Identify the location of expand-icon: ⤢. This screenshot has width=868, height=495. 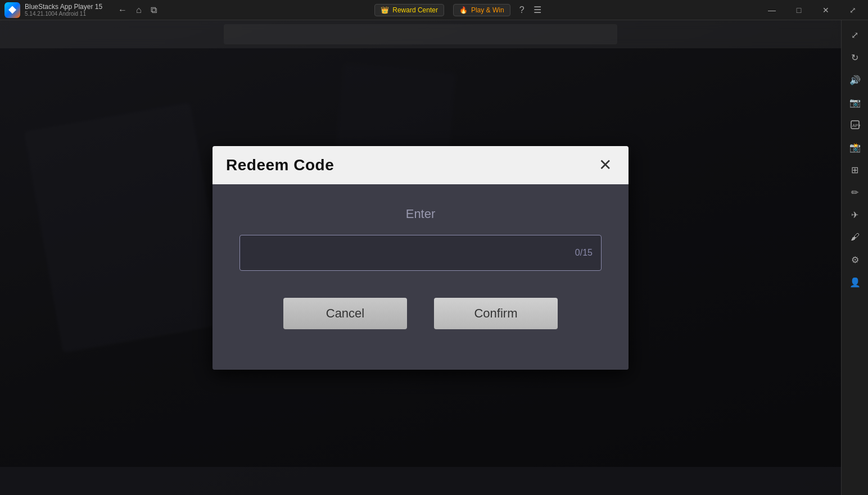
(855, 35).